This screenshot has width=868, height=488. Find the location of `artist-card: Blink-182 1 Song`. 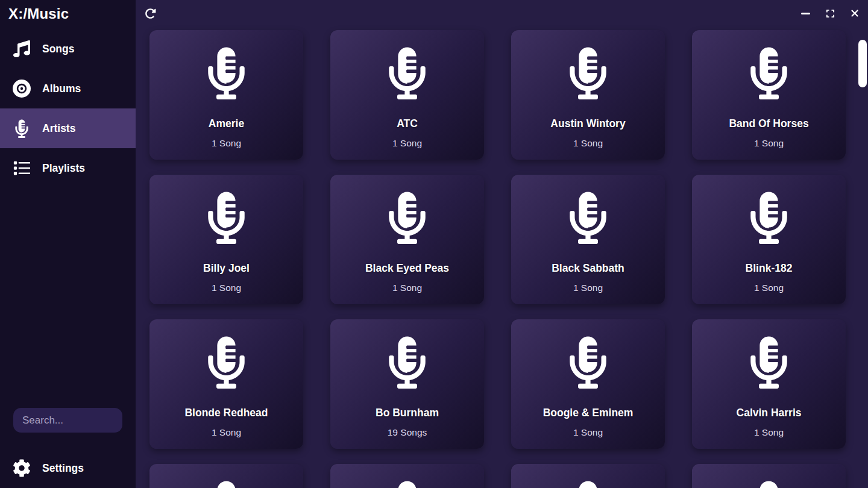

artist-card: Blink-182 1 Song is located at coordinates (769, 240).